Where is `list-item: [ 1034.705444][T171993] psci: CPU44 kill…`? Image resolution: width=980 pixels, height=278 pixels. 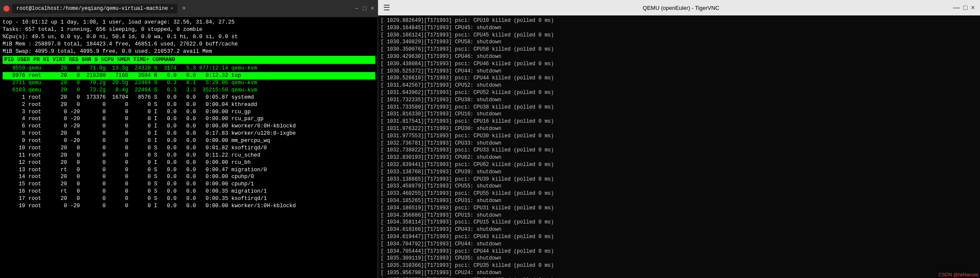
list-item: [ 1034.705444][T171993] psci: CPU44 kill… is located at coordinates (679, 251).